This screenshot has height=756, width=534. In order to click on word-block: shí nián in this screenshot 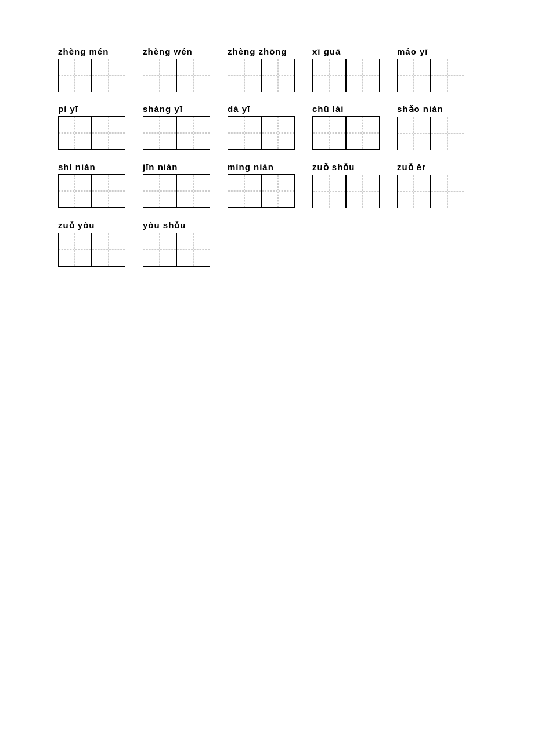, I will do `click(92, 185)`.